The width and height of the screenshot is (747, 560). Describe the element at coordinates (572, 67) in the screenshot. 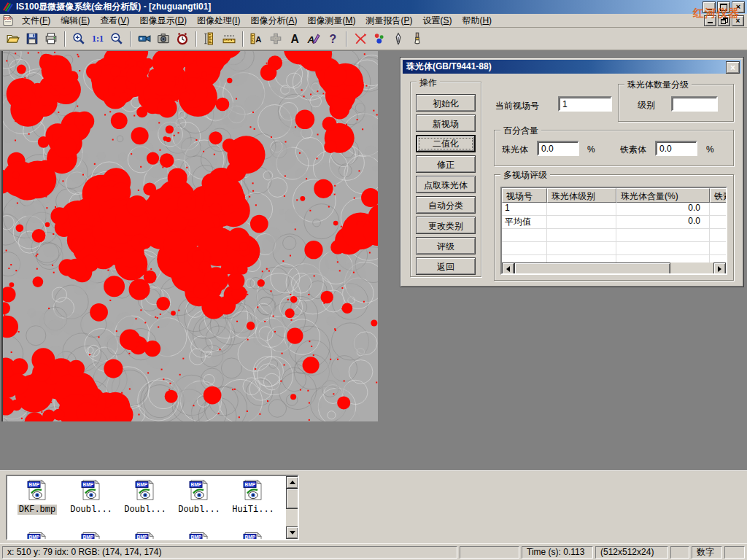

I see `dialog-titlebar: 珠光体(GB/T9441-88) ×` at that location.